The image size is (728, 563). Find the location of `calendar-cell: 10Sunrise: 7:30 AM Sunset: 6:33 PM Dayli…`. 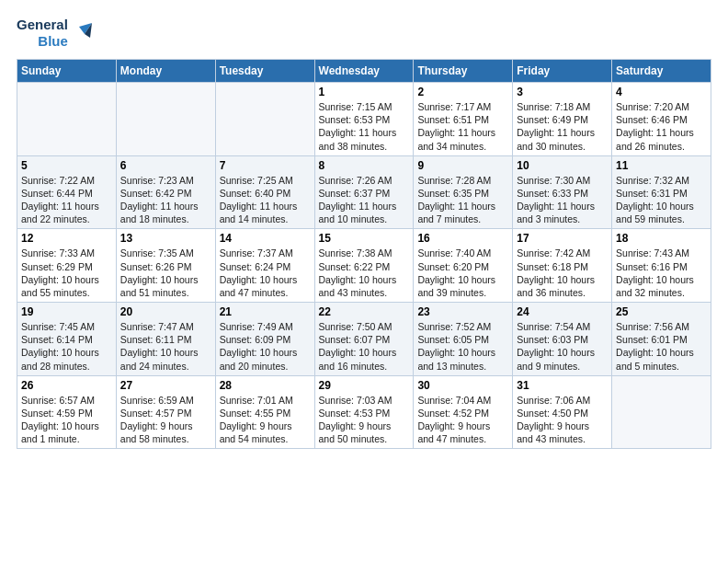

calendar-cell: 10Sunrise: 7:30 AM Sunset: 6:33 PM Dayli… is located at coordinates (563, 192).